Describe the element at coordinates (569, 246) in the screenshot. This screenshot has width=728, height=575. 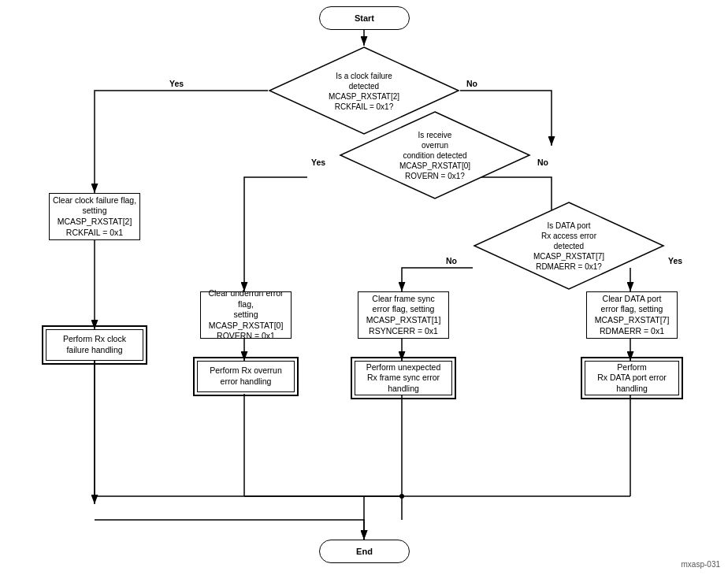
I see `diamond3-node: Is DATA port Rx access error detected MC…` at that location.